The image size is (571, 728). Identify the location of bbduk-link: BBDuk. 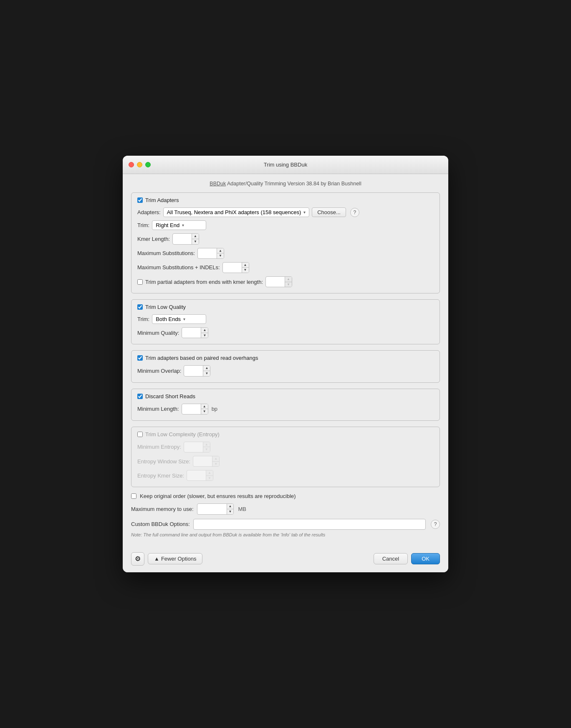
(218, 184).